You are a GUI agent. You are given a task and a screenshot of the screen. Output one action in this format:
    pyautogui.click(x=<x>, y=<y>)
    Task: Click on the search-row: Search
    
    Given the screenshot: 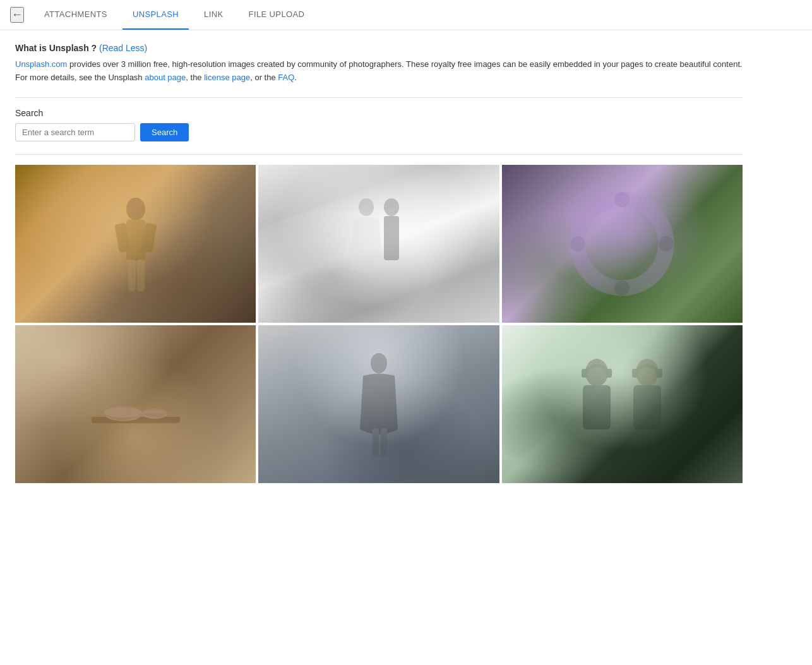 What is the action you would take?
    pyautogui.click(x=379, y=133)
    